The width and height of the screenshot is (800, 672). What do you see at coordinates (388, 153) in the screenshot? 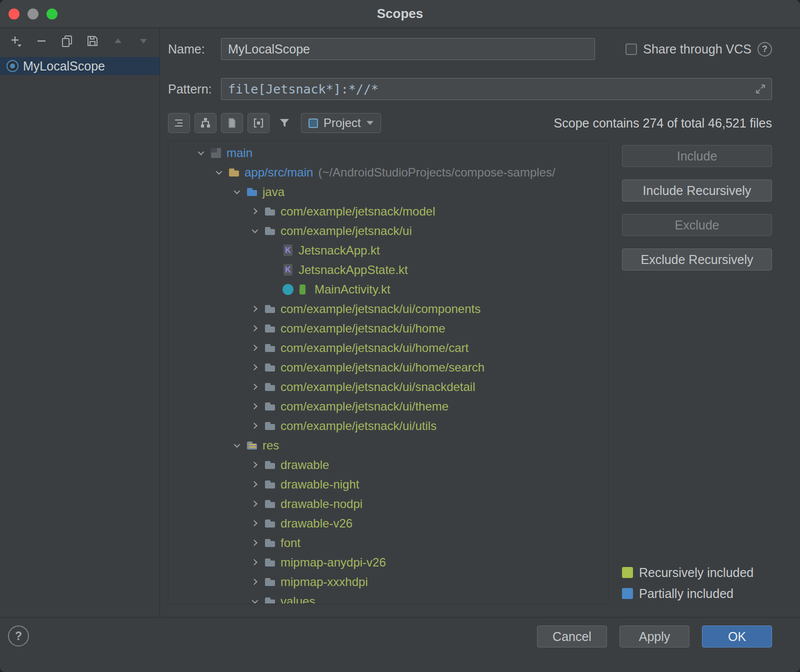
I see `tree-row: main` at bounding box center [388, 153].